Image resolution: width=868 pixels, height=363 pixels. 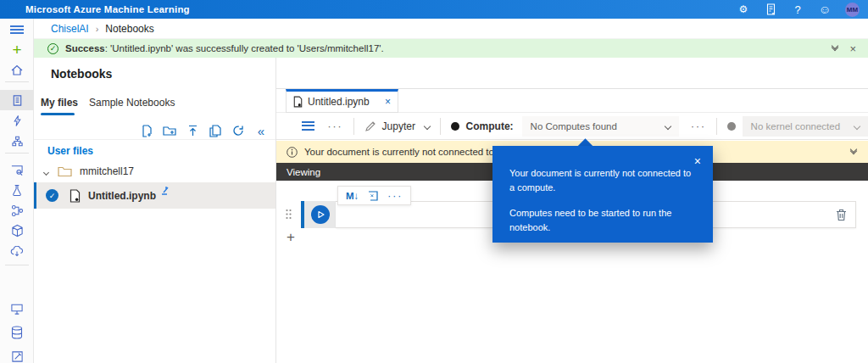 I want to click on compute-tooltip: × Your document is currently not connect…, so click(x=603, y=194).